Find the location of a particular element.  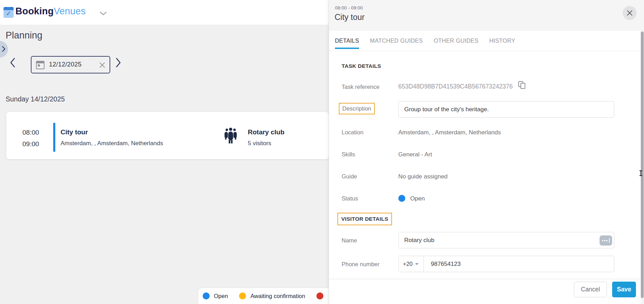

cancel-button: Cancel is located at coordinates (590, 290).